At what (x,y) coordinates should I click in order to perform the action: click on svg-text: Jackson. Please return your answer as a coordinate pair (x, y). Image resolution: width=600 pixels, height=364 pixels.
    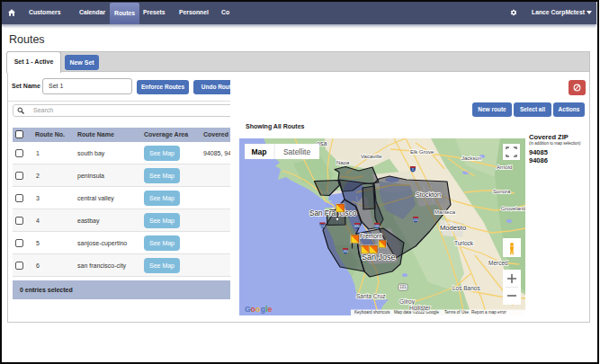
    Looking at the image, I should click on (471, 158).